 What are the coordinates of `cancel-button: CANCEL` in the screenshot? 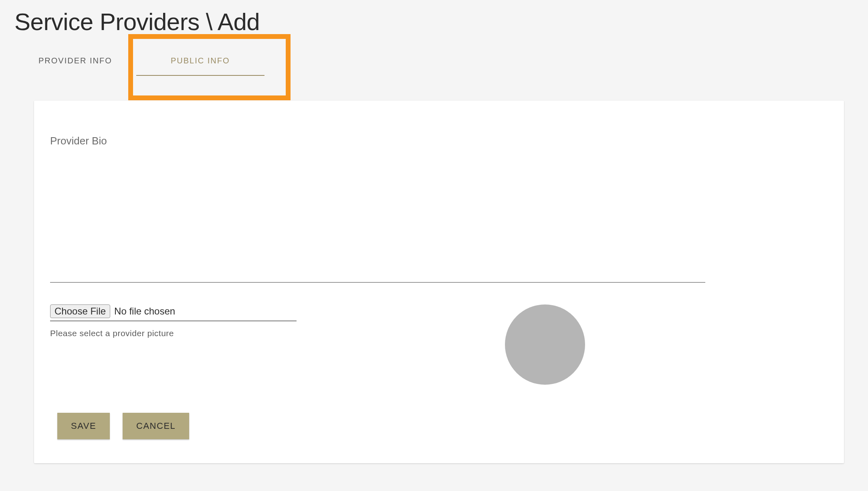 It's located at (156, 426).